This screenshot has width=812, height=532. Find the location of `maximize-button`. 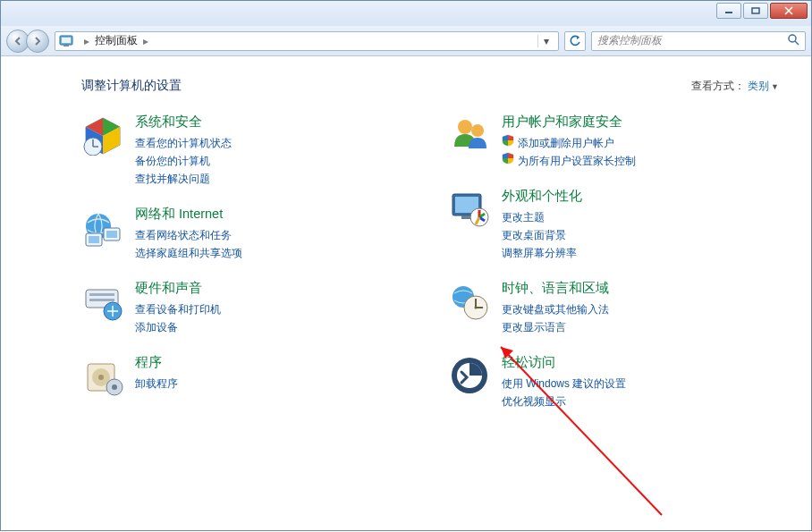

maximize-button is located at coordinates (756, 11).